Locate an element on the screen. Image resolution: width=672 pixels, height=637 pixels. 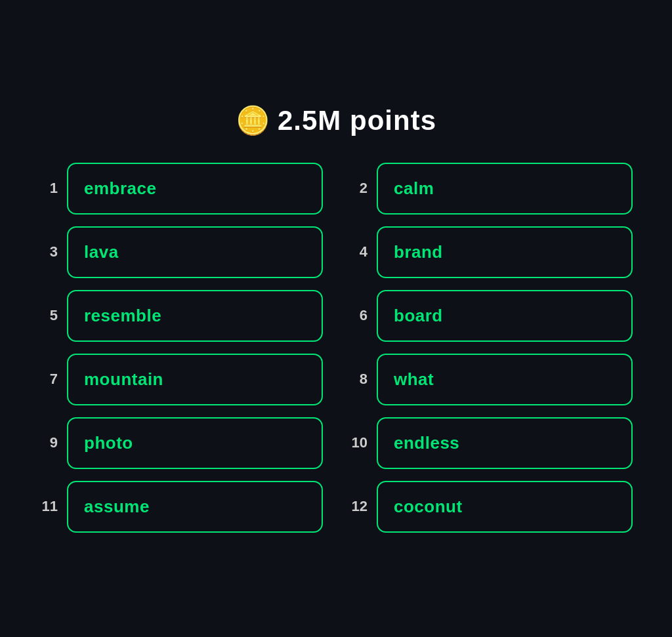
list-item: 10endless is located at coordinates (491, 443).